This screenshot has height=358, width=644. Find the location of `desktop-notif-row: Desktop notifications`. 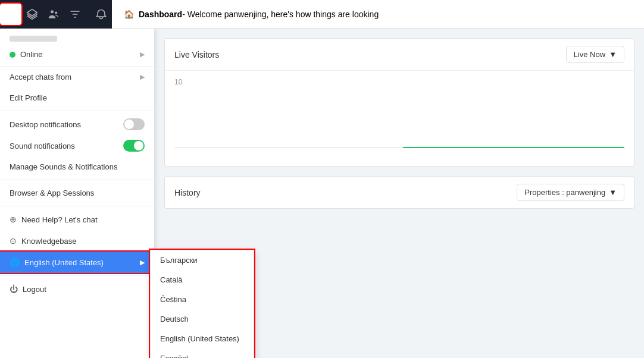

desktop-notif-row: Desktop notifications is located at coordinates (77, 124).